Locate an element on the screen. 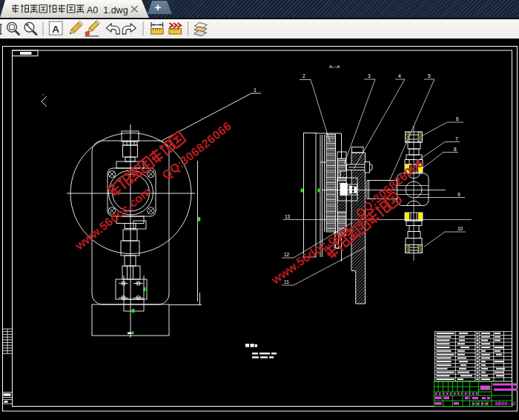  svg-text: 13 is located at coordinates (288, 216).